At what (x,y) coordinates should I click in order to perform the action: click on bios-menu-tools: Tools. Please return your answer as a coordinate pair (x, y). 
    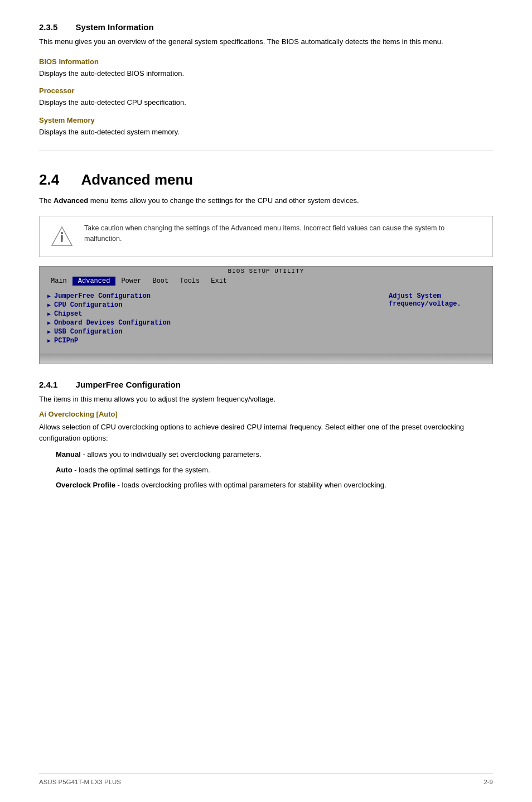
    Looking at the image, I should click on (190, 281).